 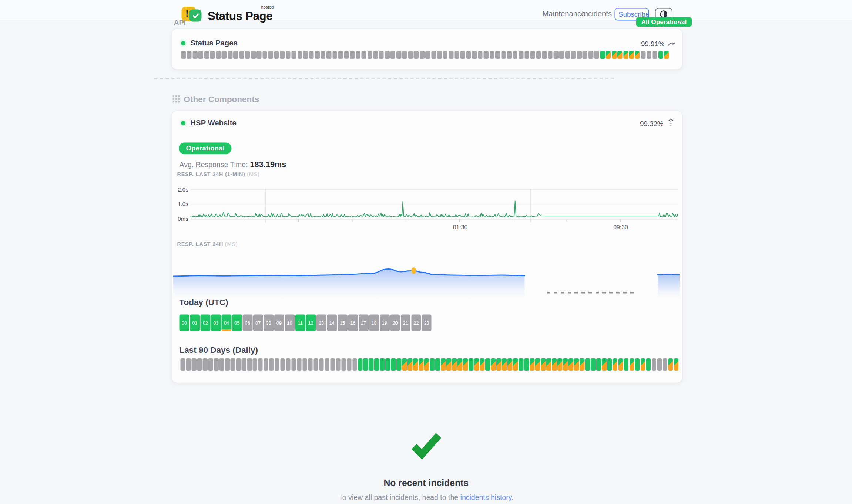 What do you see at coordinates (289, 323) in the screenshot?
I see `hour-block-10: 10` at bounding box center [289, 323].